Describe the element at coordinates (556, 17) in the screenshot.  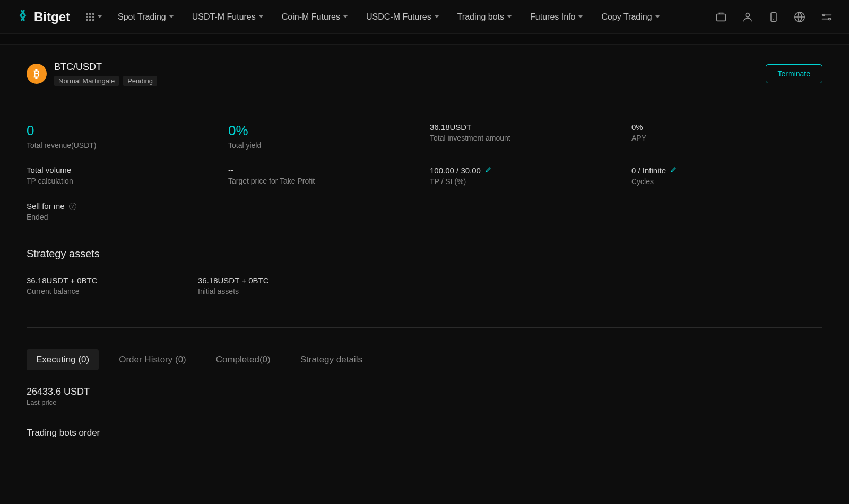
I see `nav-futures-info: Futures Info` at that location.